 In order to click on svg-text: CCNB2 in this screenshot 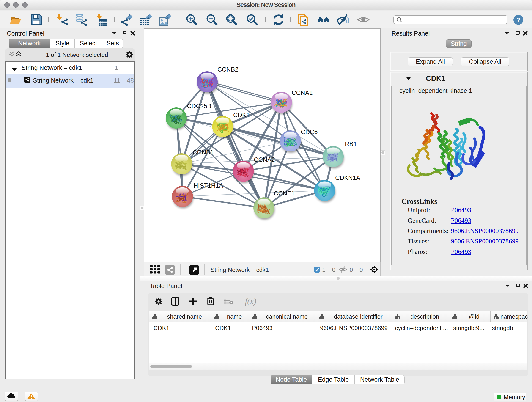, I will do `click(228, 69)`.